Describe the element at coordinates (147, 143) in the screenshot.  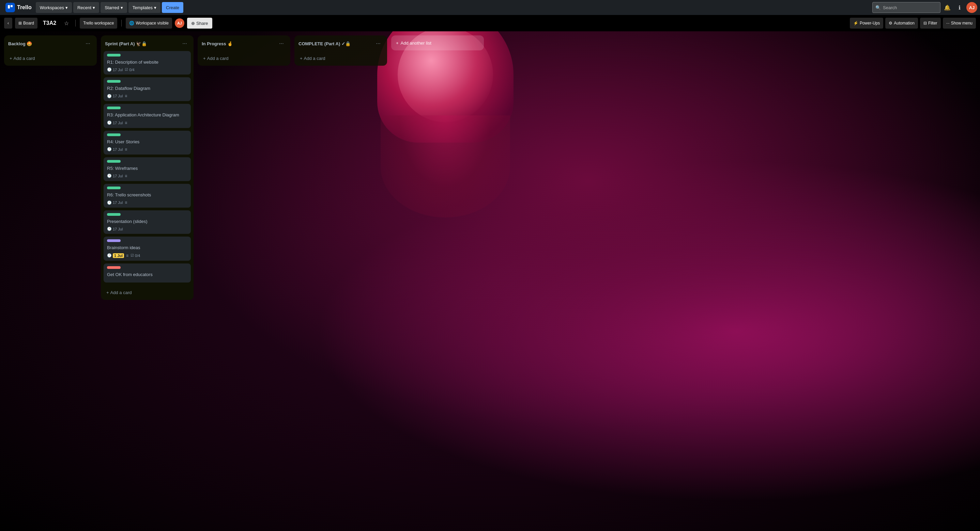
I see `card-r4: R4: User Stories 🕐 17 Jul ≡` at that location.